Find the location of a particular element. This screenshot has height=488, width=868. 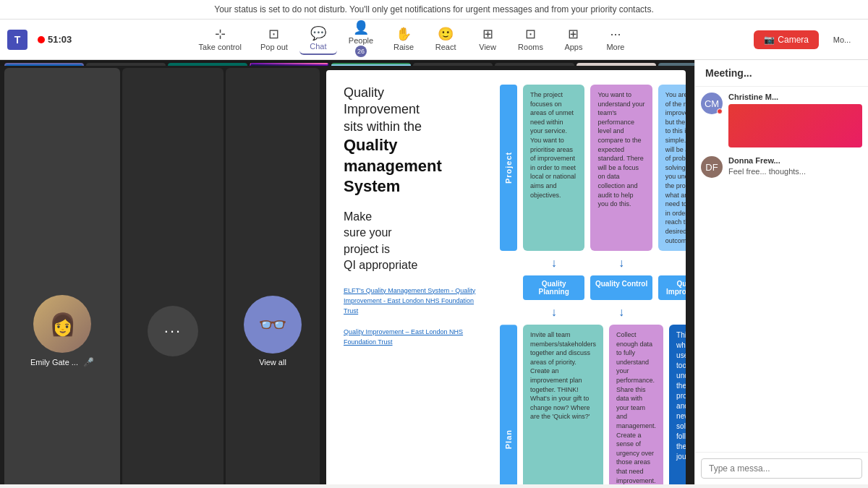

toolbar-apps: ⊞ Apps is located at coordinates (574, 39).